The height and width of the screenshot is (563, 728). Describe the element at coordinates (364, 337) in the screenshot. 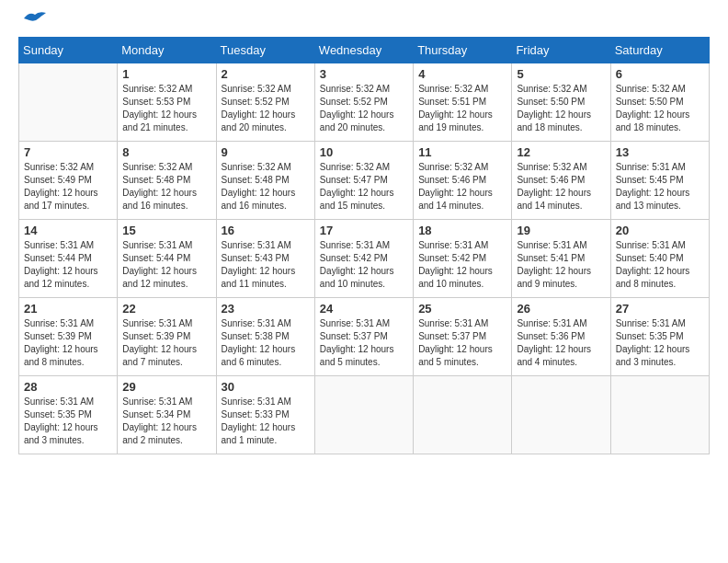

I see `calendar-week-row: 21Sunrise: 5:31 AM Sunset: 5:39 PM Dayli…` at that location.